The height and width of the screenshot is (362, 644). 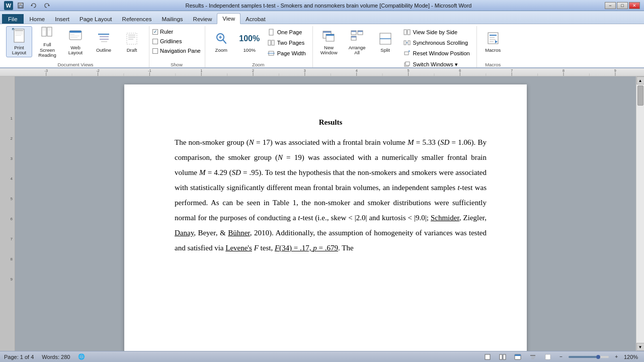 I want to click on view-side-by-side-btn: View Side by Side, so click(x=437, y=32).